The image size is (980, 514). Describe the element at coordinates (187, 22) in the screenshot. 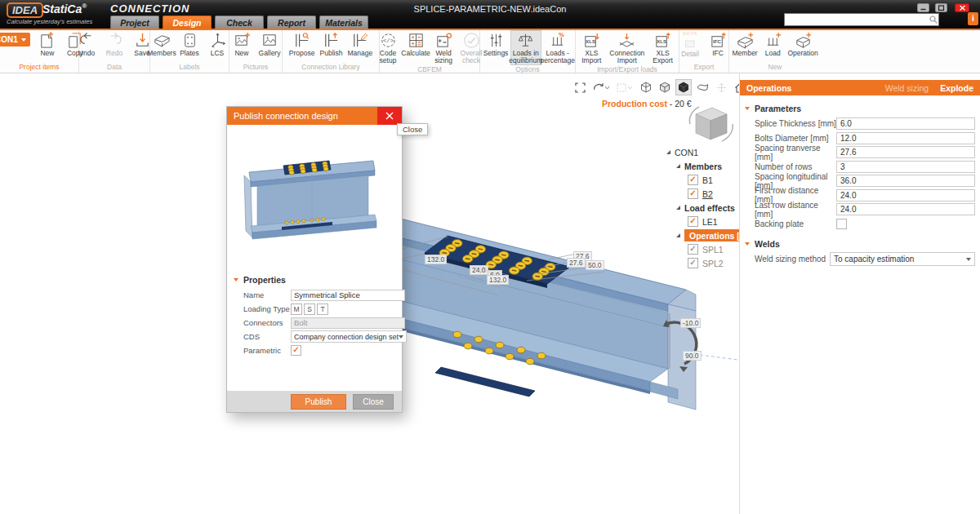

I see `tab-design: Design` at that location.